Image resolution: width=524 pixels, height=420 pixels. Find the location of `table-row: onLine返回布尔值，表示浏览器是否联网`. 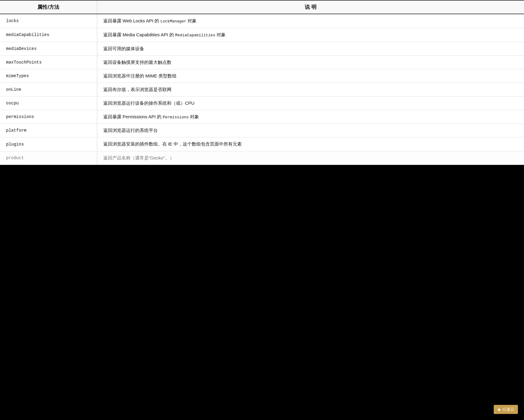

table-row: onLine返回布尔值，表示浏览器是否联网 is located at coordinates (262, 90).